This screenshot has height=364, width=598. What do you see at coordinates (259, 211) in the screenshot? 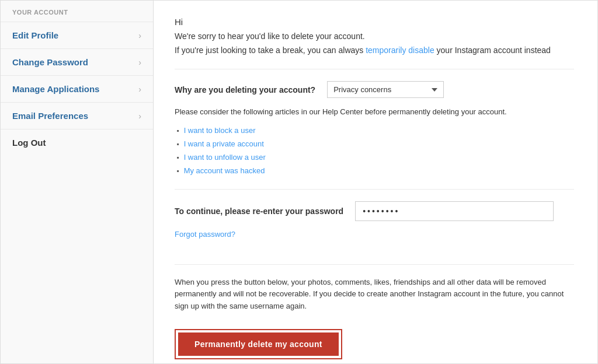
I see `password-label: To continue, please re-enter your passwo…` at bounding box center [259, 211].